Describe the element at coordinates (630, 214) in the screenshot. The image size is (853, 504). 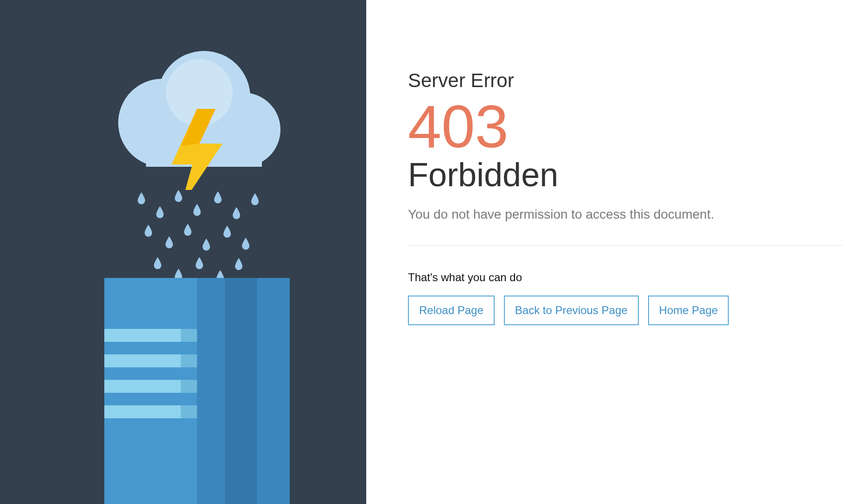
I see `error-description: You do not have permission to access thi…` at that location.